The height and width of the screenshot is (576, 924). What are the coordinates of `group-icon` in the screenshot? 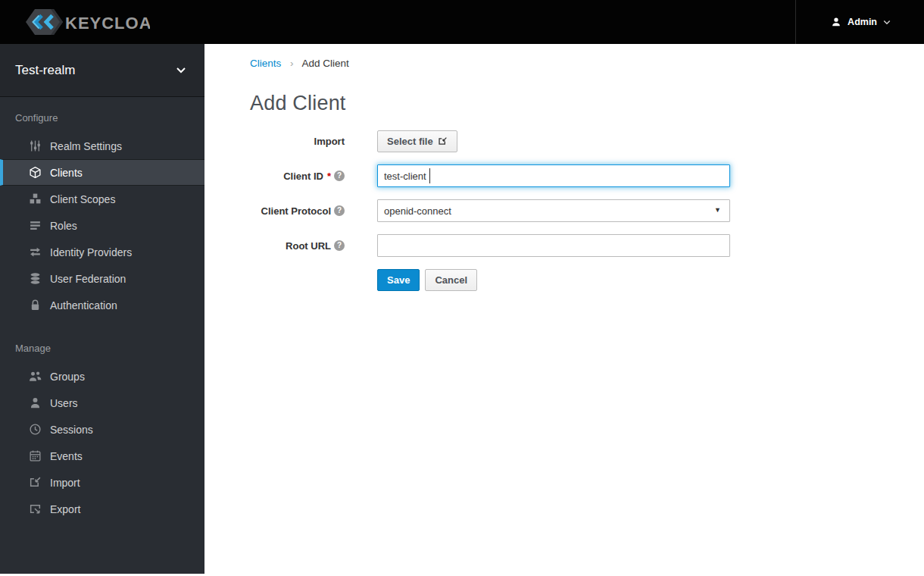 It's located at (35, 376).